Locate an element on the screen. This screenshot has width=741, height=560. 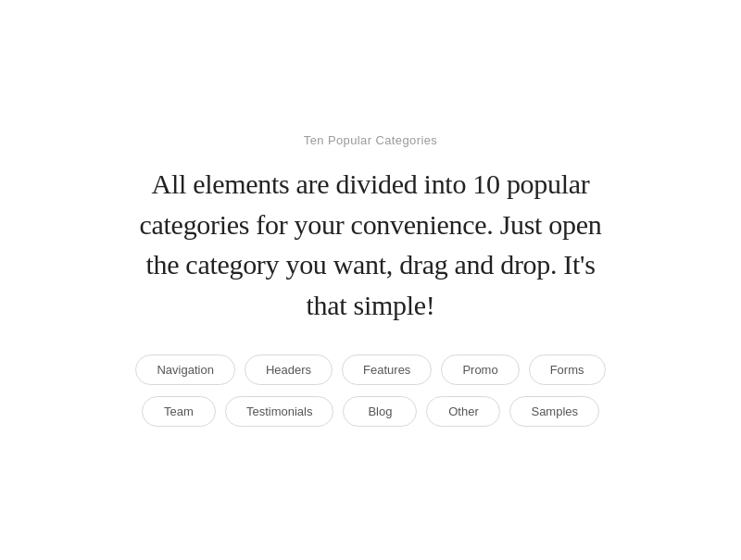
categories-grid: NavigationHeadersFeaturesPromoForms Team… is located at coordinates (370, 391).